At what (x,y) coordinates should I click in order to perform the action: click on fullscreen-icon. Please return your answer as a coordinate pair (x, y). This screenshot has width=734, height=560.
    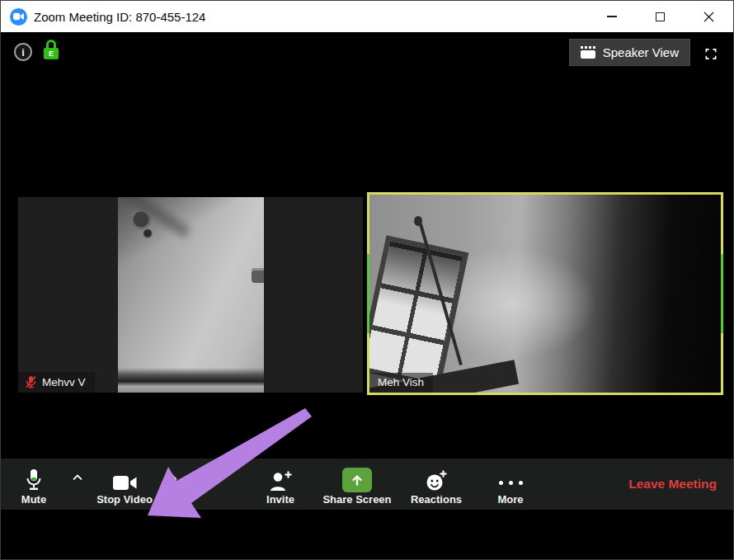
    Looking at the image, I should click on (711, 54).